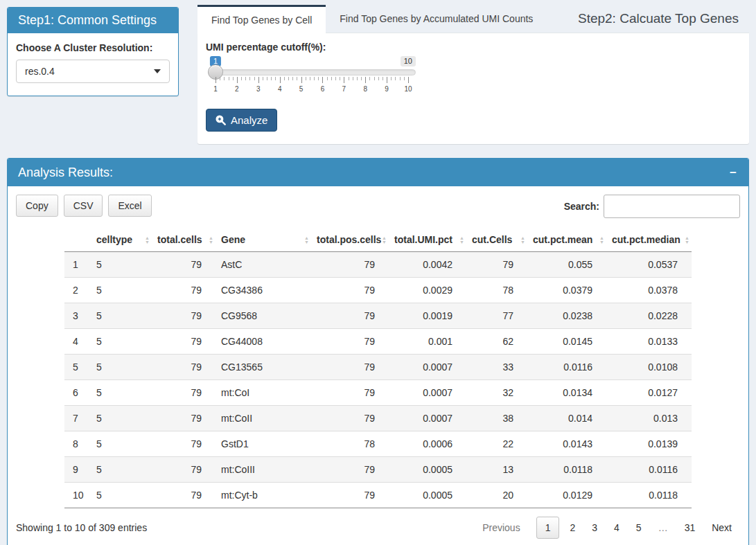 The image size is (756, 545). I want to click on page-button-2: 2, so click(572, 528).